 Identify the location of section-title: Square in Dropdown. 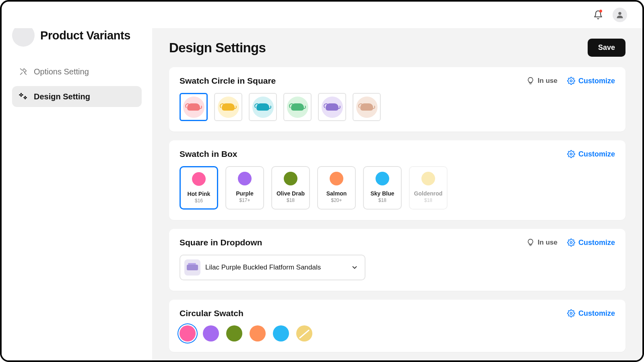
(221, 243).